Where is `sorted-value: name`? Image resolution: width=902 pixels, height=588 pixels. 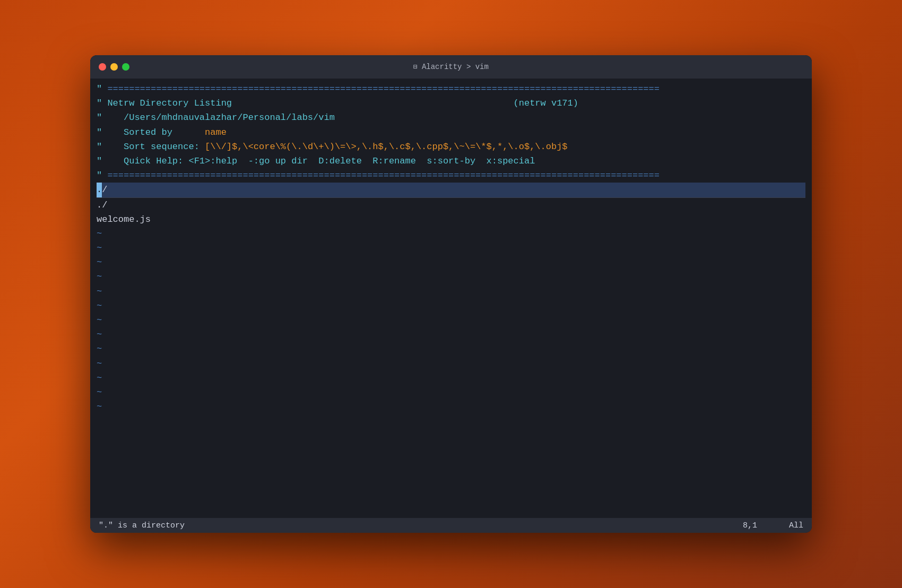 sorted-value: name is located at coordinates (215, 133).